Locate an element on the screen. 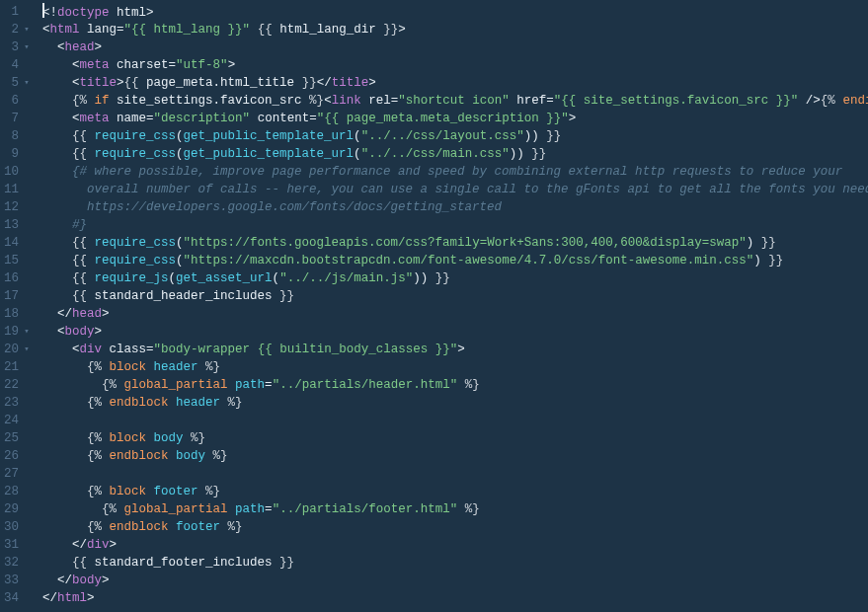  code-line: <head> is located at coordinates (455, 47).